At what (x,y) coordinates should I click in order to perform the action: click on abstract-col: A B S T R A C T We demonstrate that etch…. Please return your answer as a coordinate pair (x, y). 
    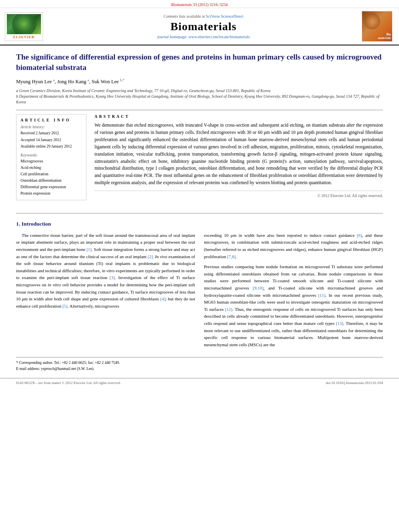
    Looking at the image, I should click on (239, 160).